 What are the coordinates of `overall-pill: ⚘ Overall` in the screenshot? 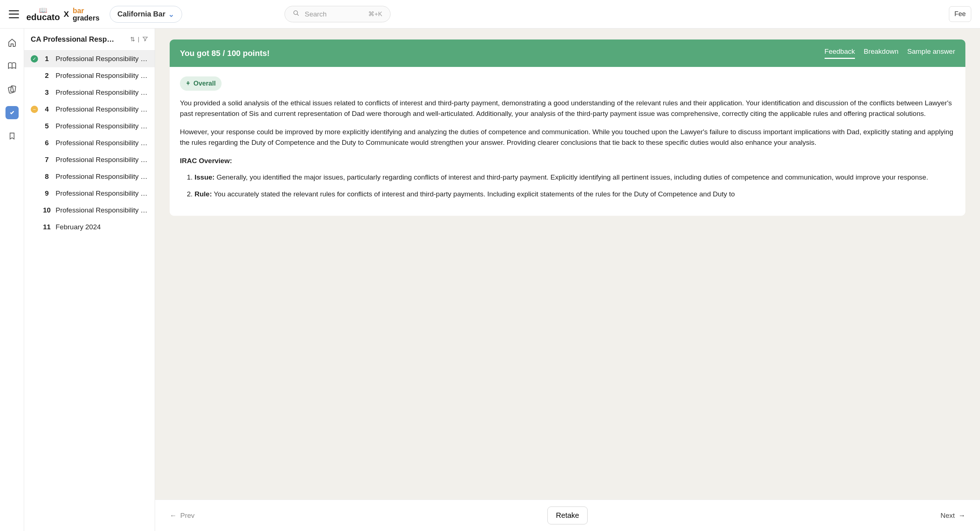 It's located at (201, 84).